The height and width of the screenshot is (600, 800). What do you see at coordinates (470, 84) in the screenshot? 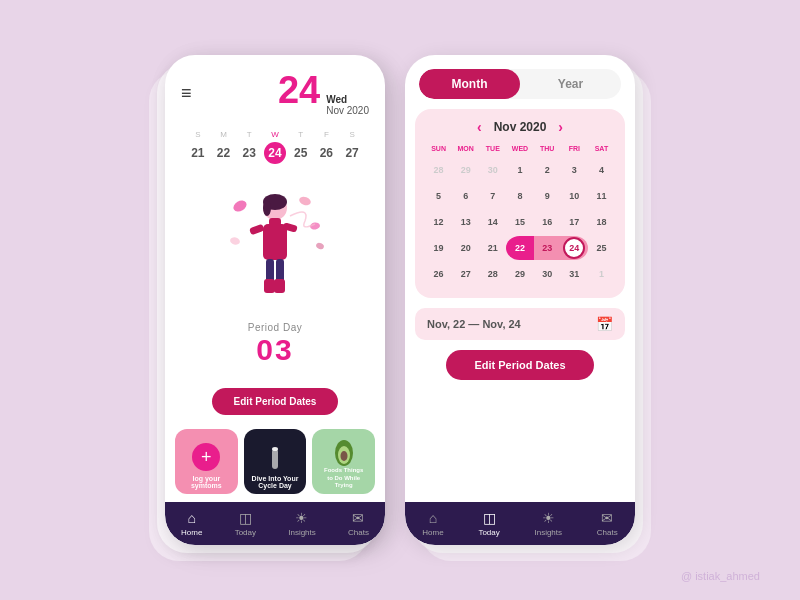
I see `month-toggle-button: Month` at bounding box center [470, 84].